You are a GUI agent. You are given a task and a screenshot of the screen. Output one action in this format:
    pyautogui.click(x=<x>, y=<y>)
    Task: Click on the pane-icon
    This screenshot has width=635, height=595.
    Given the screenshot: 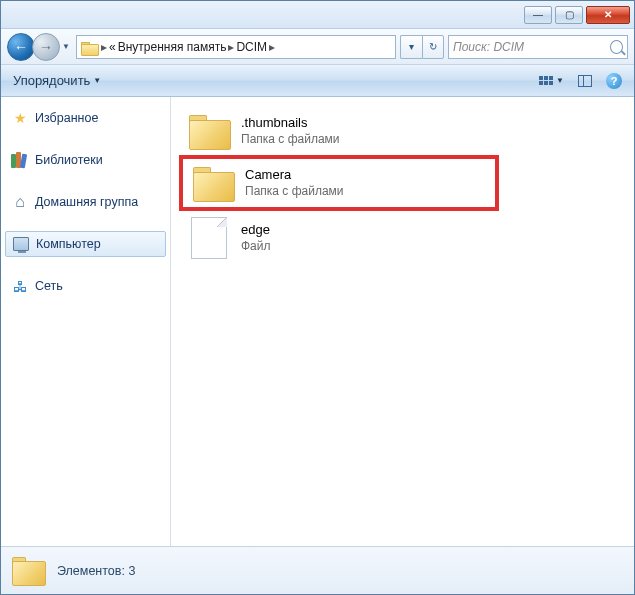 What is the action you would take?
    pyautogui.click(x=585, y=81)
    